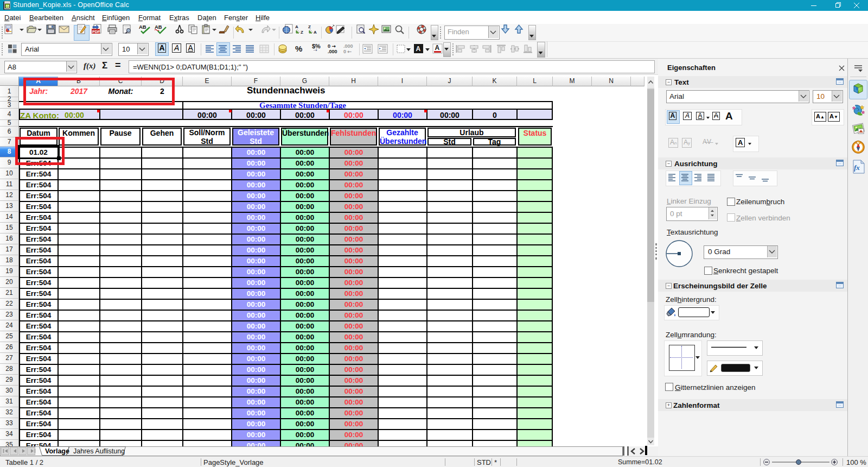 Image resolution: width=868 pixels, height=467 pixels. I want to click on svg-text: fx, so click(857, 167).